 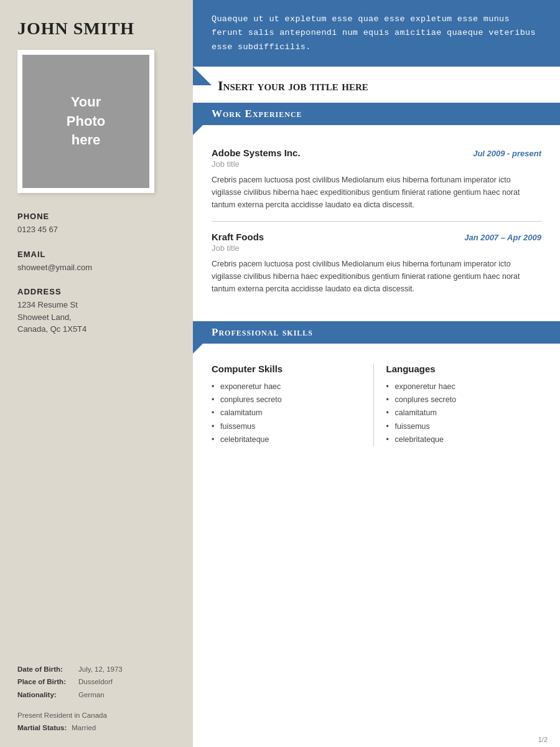 I want to click on marital-label: Martial Status:, so click(x=42, y=728).